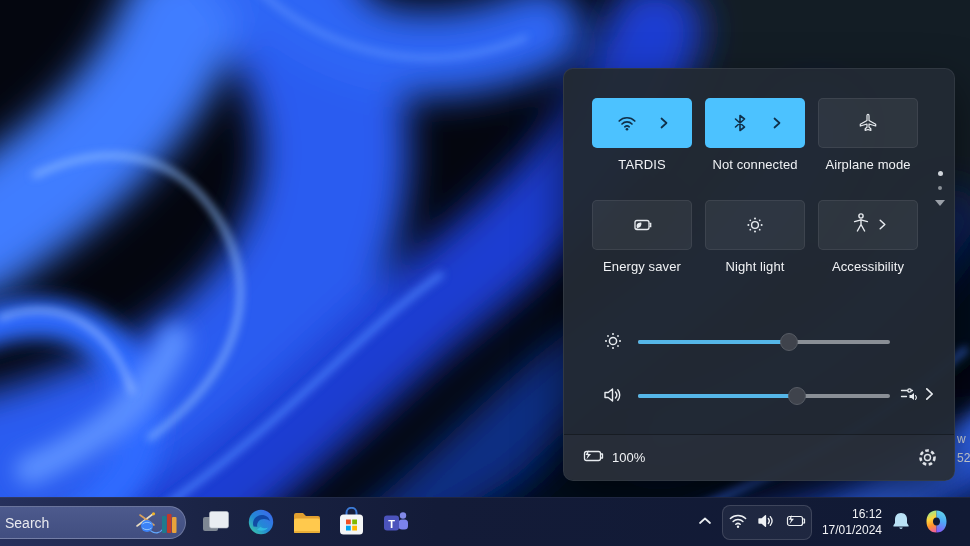 Image resolution: width=970 pixels, height=546 pixels. Describe the element at coordinates (740, 123) in the screenshot. I see `bluetooth-icon` at that location.